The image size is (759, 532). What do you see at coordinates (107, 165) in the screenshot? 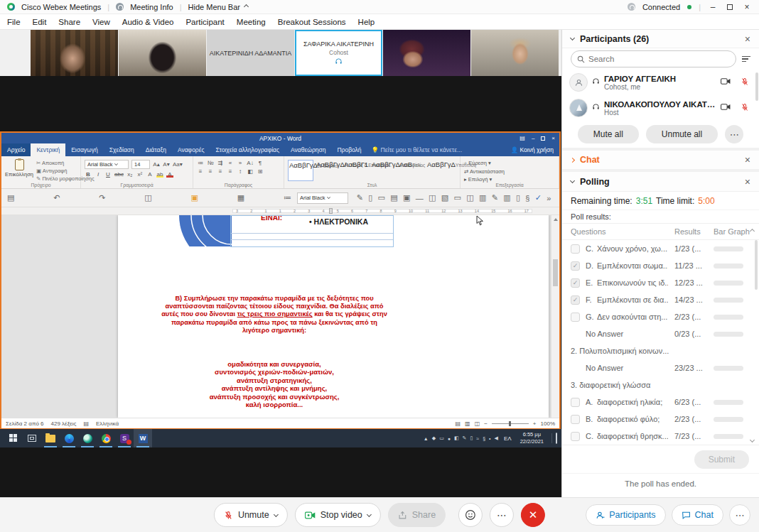
I see `font-name-combo: Arial Black` at bounding box center [107, 165].